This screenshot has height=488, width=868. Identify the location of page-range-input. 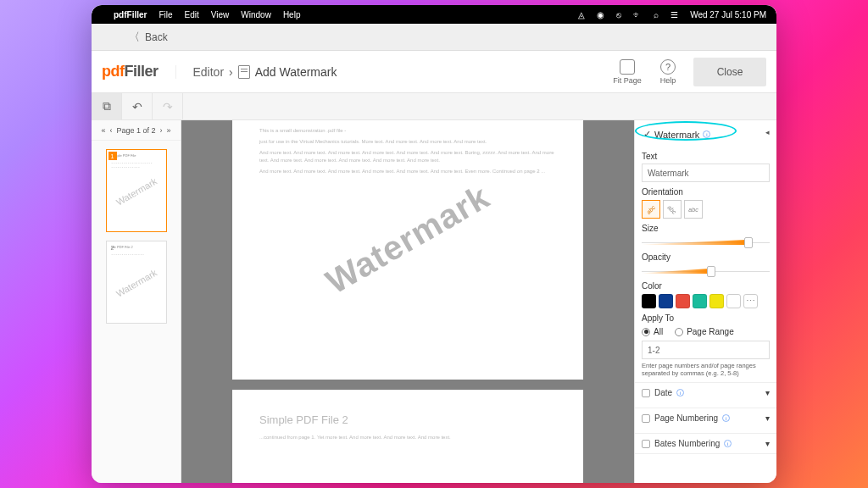
(705, 350).